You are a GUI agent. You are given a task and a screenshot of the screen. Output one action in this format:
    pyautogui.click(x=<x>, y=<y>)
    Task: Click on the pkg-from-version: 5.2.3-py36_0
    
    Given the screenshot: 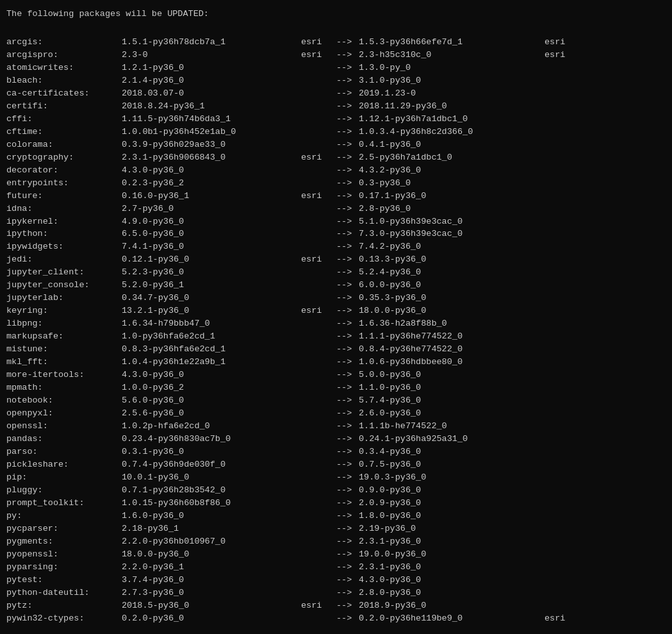 What is the action you would take?
    pyautogui.click(x=211, y=272)
    